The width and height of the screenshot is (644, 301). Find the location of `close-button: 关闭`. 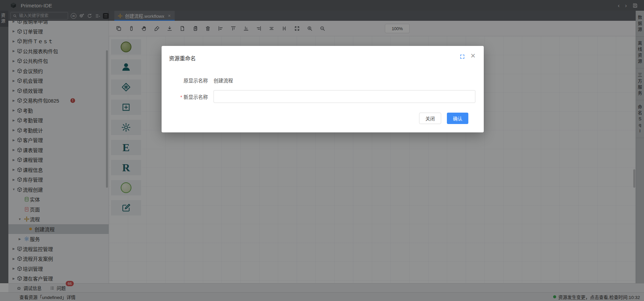

close-button: 关闭 is located at coordinates (430, 118).